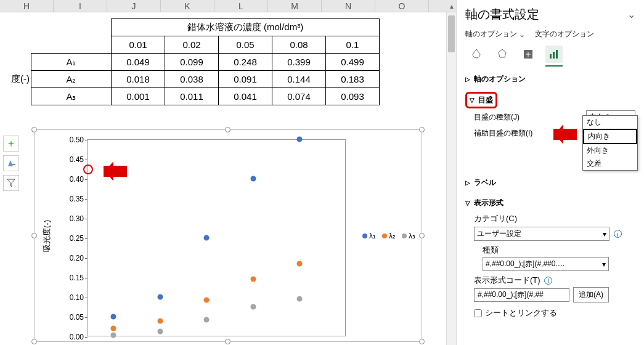  I want to click on legend-item: λ₂, so click(389, 236).